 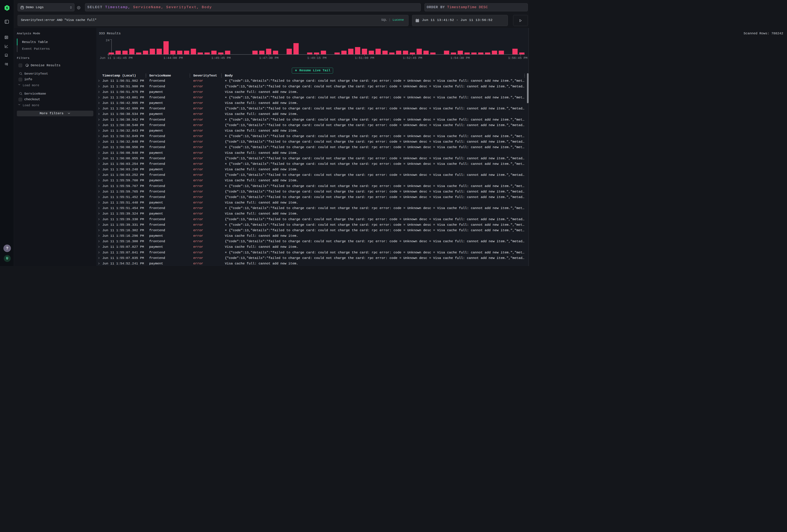 I want to click on svg-text: Jun 11 1:41:45 PM, so click(x=116, y=58).